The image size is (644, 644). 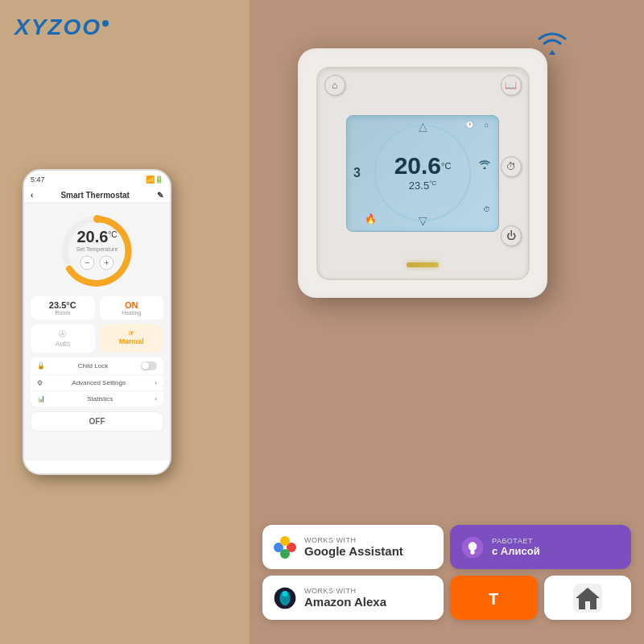 I want to click on child-lock-item: 🔒 Child Lock, so click(x=97, y=366).